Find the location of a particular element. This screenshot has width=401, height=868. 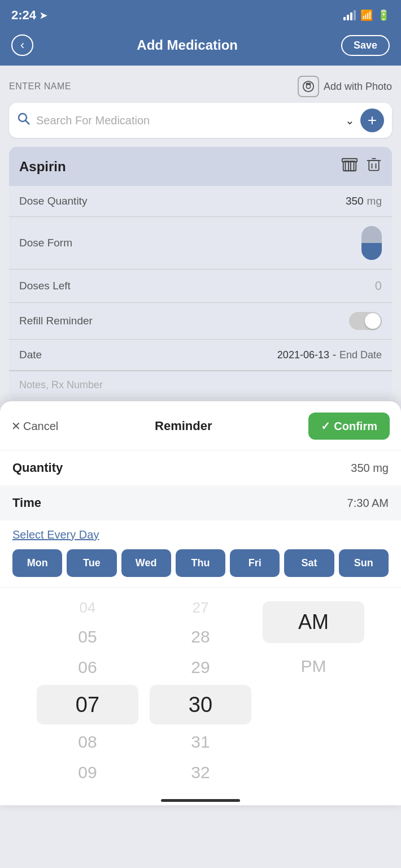

home-indicator is located at coordinates (200, 799).